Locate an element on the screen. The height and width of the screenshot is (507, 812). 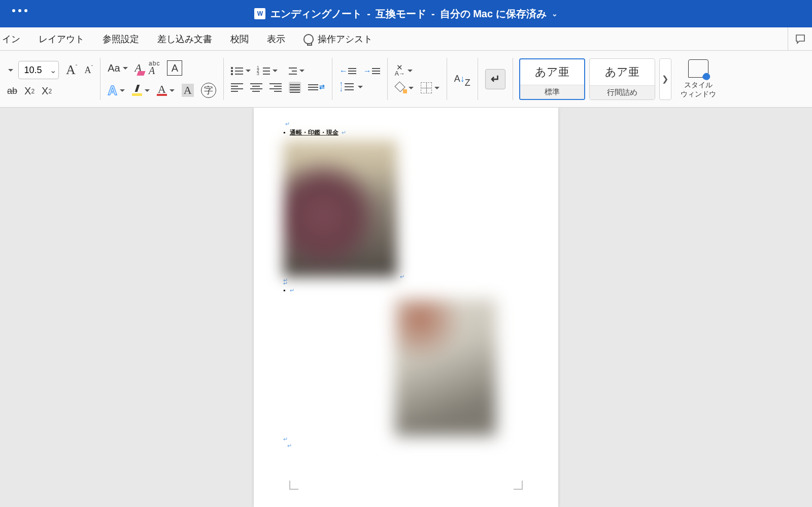
grow-font-button: Aˆ is located at coordinates (72, 70).